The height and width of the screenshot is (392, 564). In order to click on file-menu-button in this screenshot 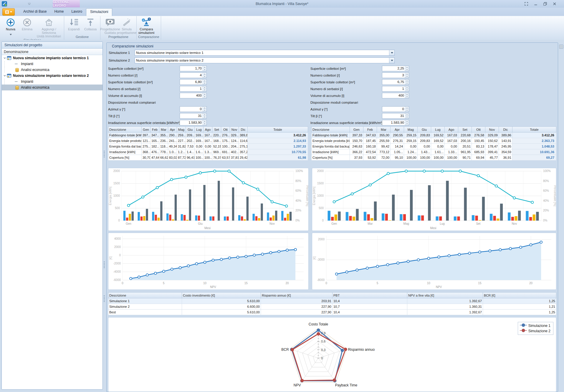, I will do `click(9, 12)`.